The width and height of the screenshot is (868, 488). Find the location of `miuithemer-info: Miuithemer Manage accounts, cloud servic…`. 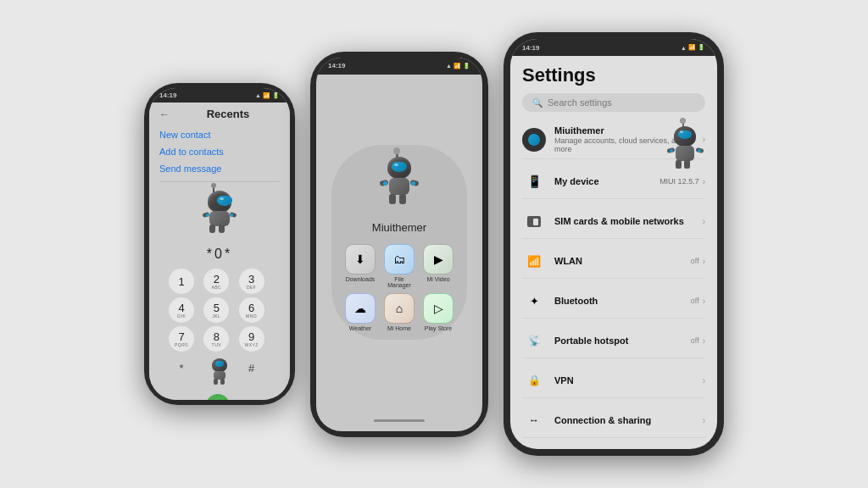

miuithemer-info: Miuithemer Manage accounts, cloud servic… is located at coordinates (624, 139).